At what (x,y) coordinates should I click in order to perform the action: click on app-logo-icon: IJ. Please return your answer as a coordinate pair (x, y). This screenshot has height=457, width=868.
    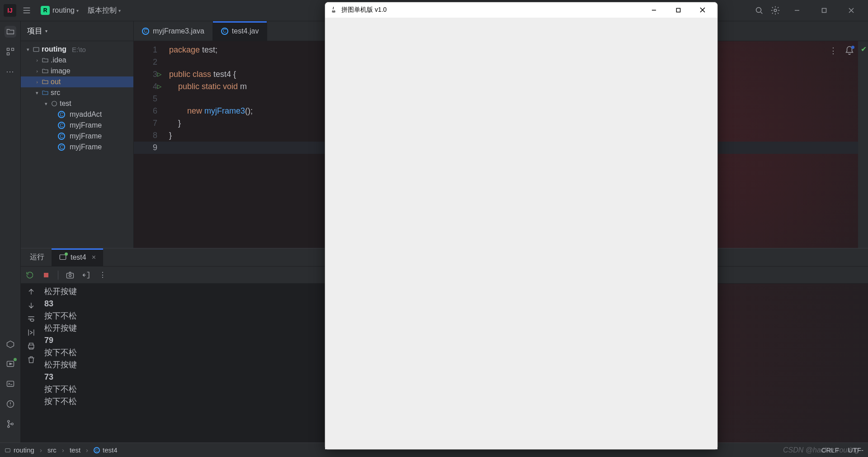
    Looking at the image, I should click on (10, 10).